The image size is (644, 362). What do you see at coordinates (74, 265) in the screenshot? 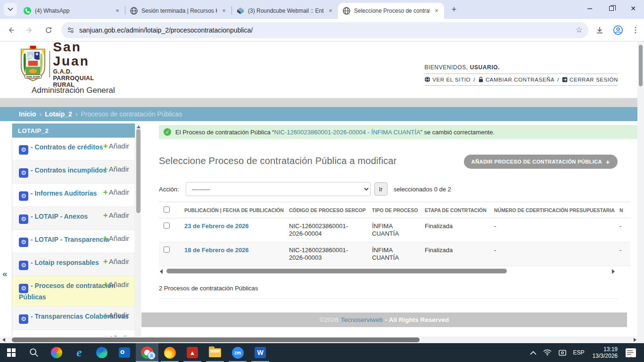
I see `sidebar-item-lotaip-responsables: ⚙- Lotaip responsables +Añadir` at bounding box center [74, 265].